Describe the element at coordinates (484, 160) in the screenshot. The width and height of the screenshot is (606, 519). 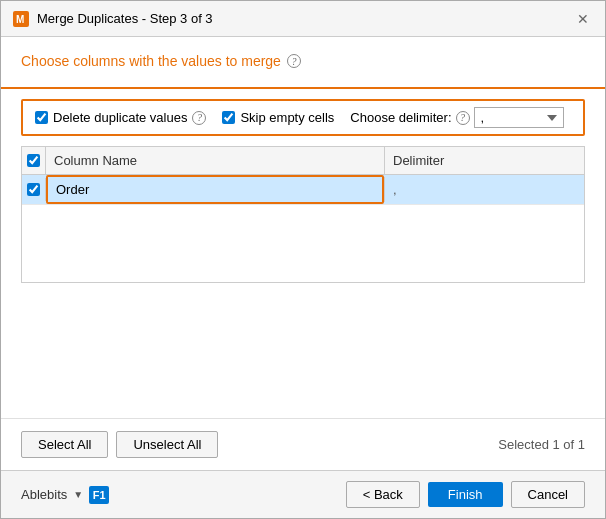
I see `delimiter-header: Delimiter` at that location.